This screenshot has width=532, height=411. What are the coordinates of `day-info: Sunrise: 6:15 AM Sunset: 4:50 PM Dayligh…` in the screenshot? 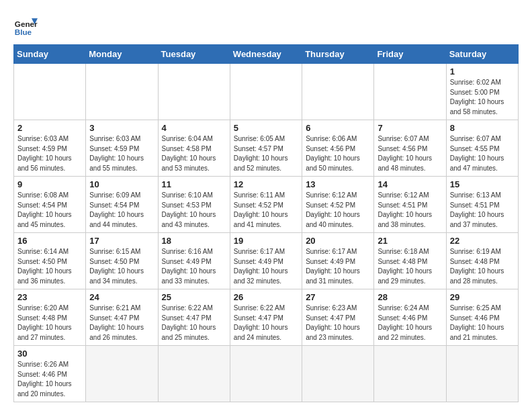 It's located at (122, 267).